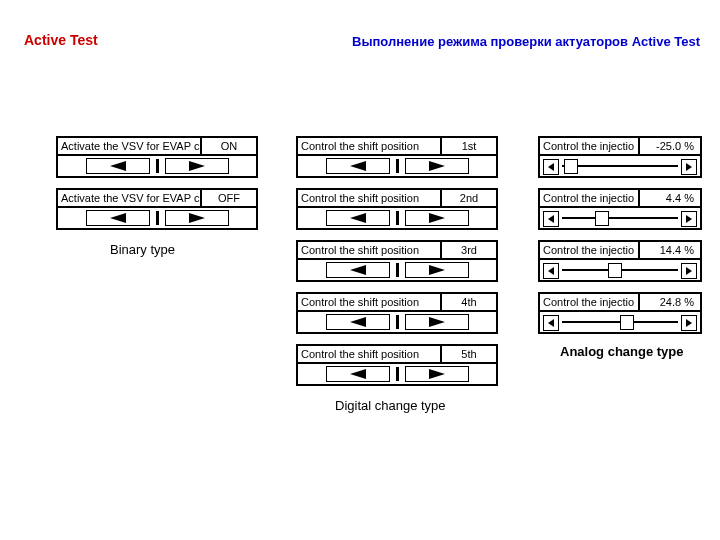  What do you see at coordinates (526, 42) in the screenshot?
I see `page-title-right: Выполнение режима проверки актуаторов Ac…` at bounding box center [526, 42].